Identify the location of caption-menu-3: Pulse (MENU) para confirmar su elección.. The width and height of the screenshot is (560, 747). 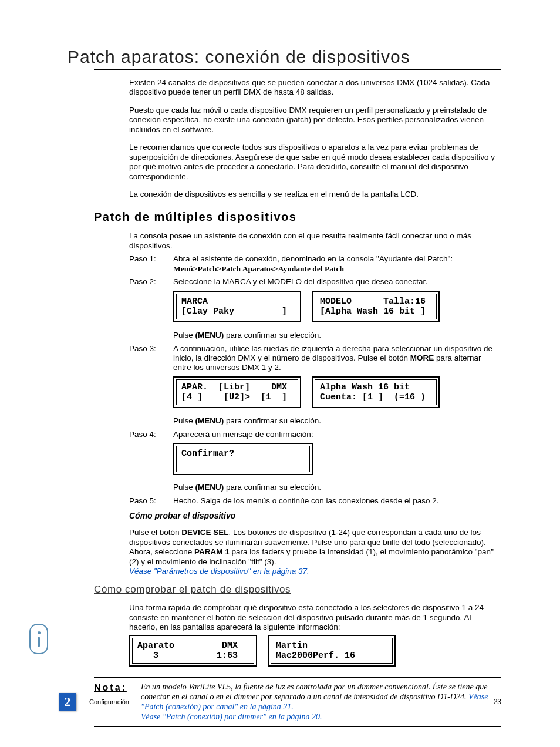
(337, 487).